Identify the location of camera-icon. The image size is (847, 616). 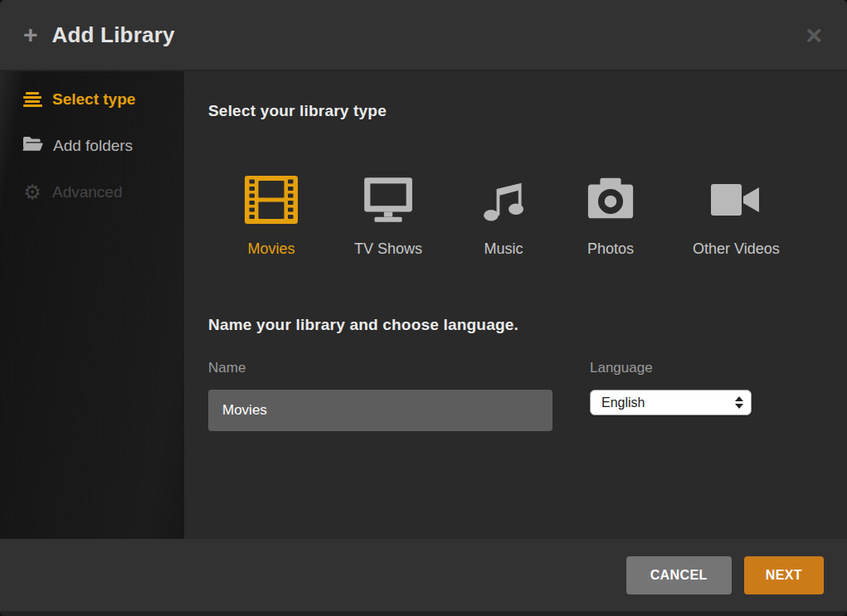
(611, 200).